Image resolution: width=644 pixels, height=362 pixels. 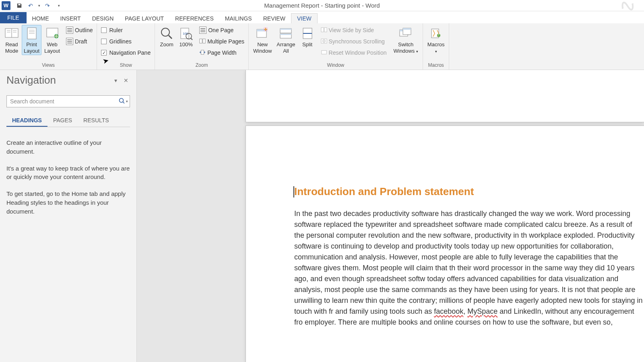 I want to click on outline-button: Outline, so click(x=79, y=30).